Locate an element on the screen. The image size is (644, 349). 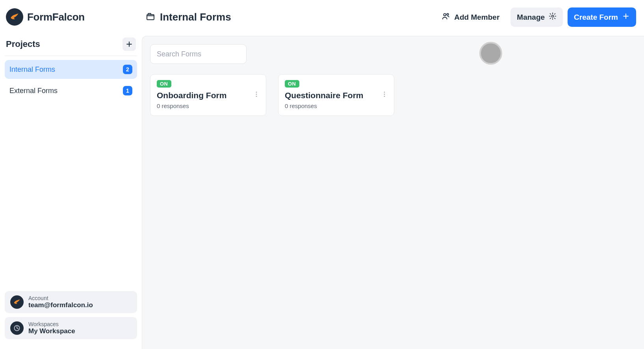
account-value: team@formfalcon.io is located at coordinates (61, 305).